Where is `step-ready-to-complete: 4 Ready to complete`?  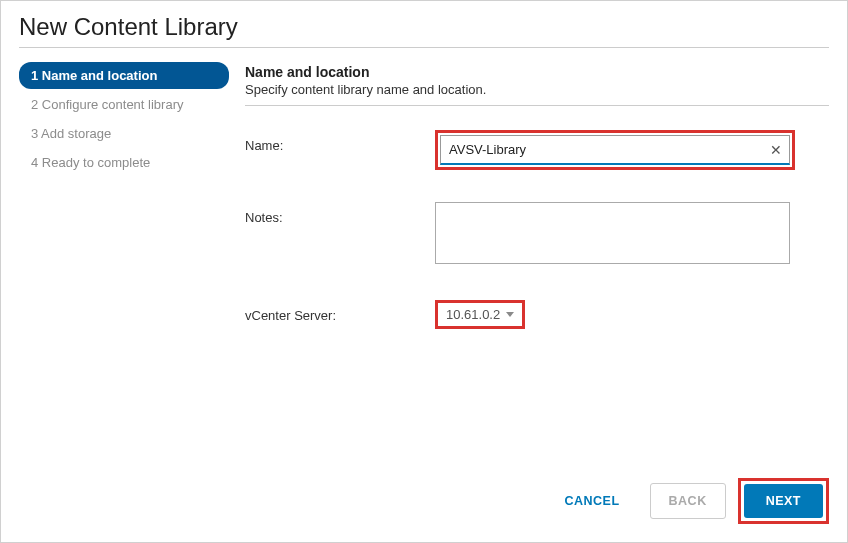
step-ready-to-complete: 4 Ready to complete is located at coordinates (124, 162).